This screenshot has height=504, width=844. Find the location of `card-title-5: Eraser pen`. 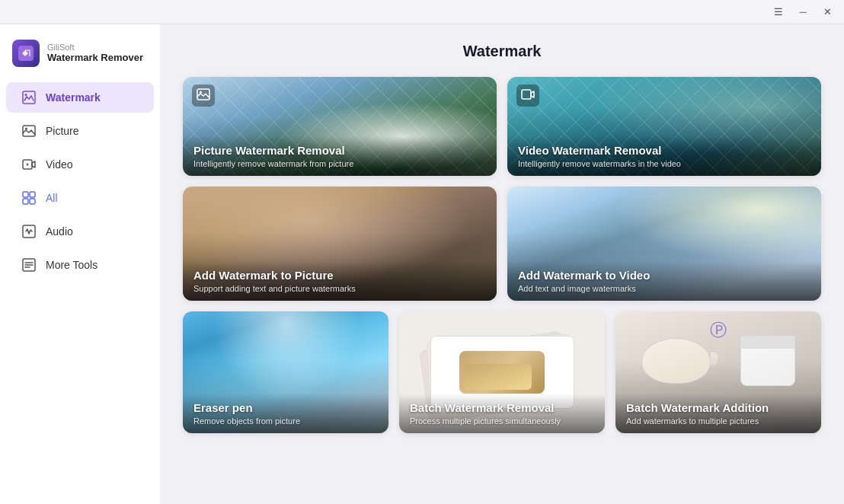

card-title-5: Eraser pen is located at coordinates (286, 408).